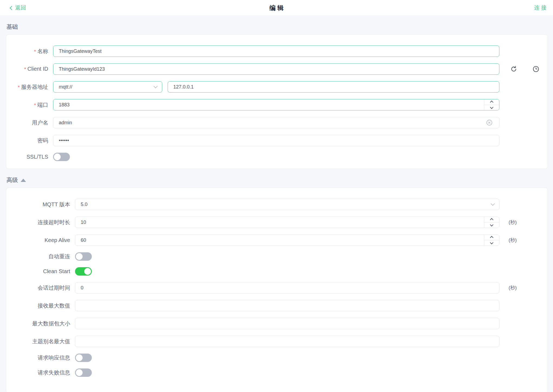  What do you see at coordinates (287, 341) in the screenshot?
I see `topic-alias-maximum-input` at bounding box center [287, 341].